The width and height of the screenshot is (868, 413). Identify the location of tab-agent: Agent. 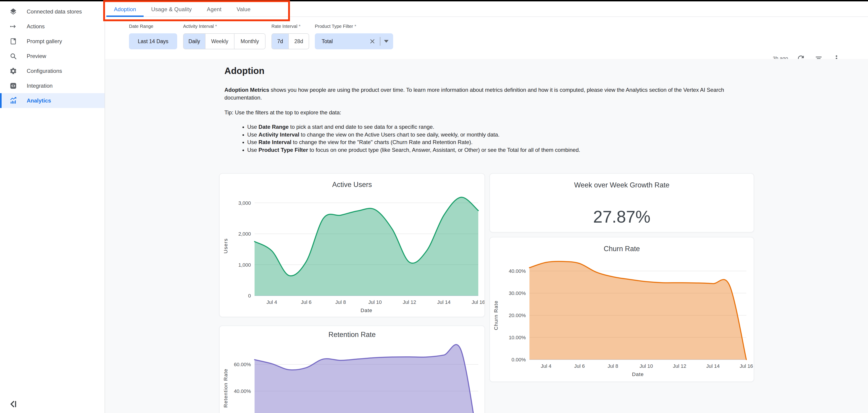
(214, 9).